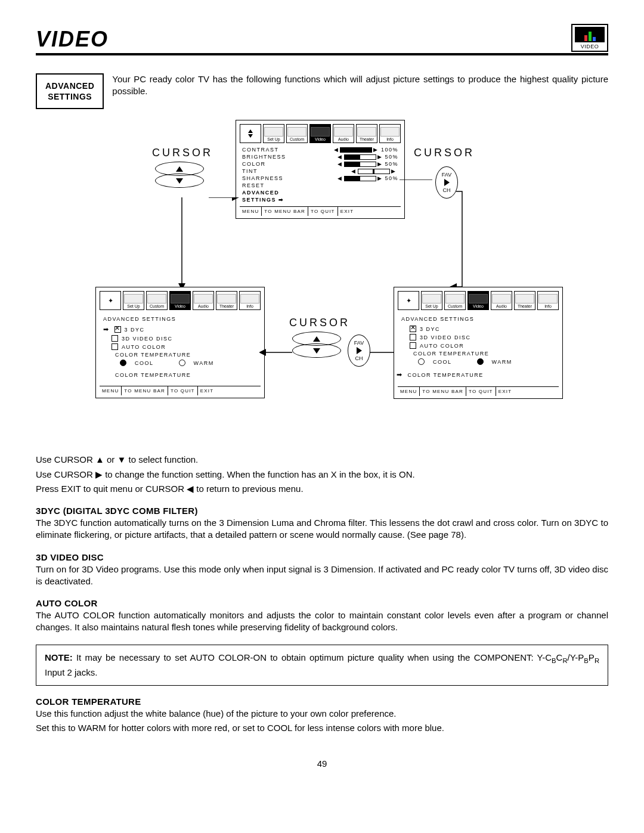 This screenshot has width=644, height=833. What do you see at coordinates (590, 38) in the screenshot?
I see `video-logo: VIDEO` at bounding box center [590, 38].